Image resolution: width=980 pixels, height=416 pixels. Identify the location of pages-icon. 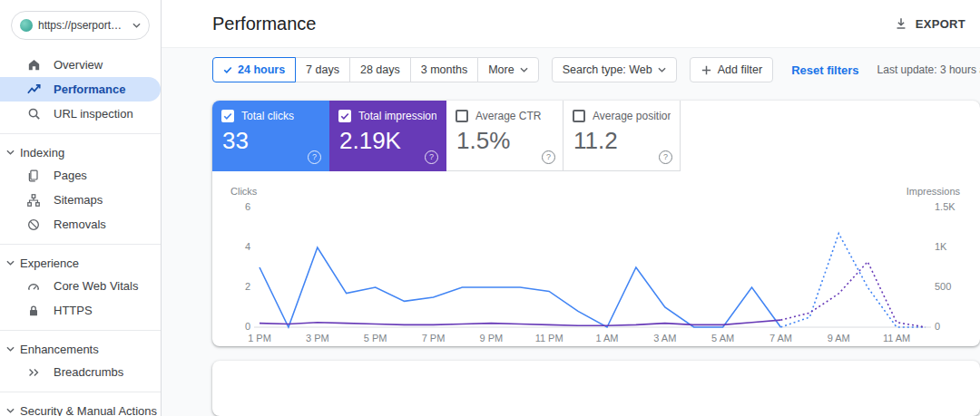
(34, 176).